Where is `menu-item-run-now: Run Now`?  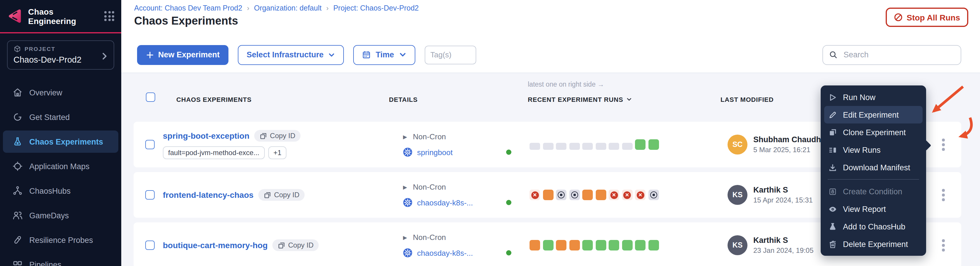
menu-item-run-now: Run Now is located at coordinates (873, 97).